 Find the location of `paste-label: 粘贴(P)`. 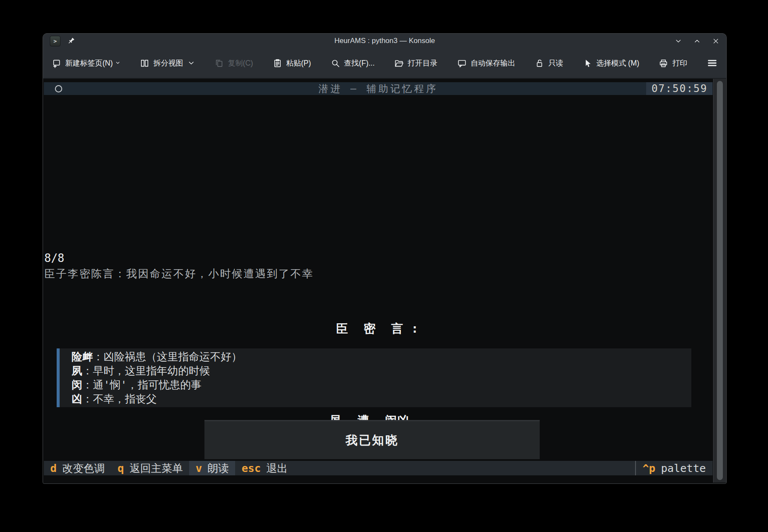

paste-label: 粘贴(P) is located at coordinates (299, 63).